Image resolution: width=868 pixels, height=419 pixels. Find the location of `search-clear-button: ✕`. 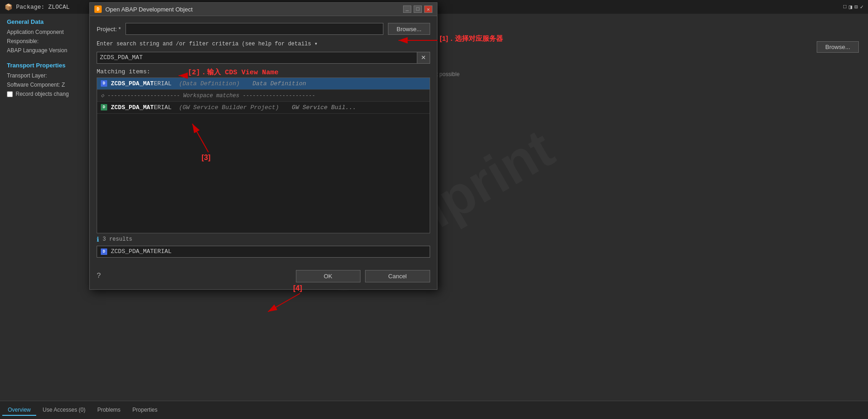

search-clear-button: ✕ is located at coordinates (424, 58).